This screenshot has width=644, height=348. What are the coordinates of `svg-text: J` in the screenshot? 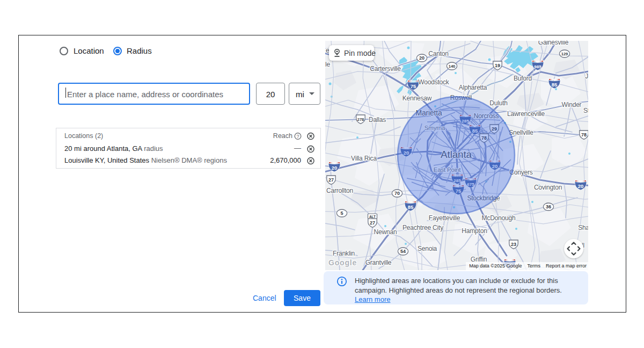 It's located at (587, 76).